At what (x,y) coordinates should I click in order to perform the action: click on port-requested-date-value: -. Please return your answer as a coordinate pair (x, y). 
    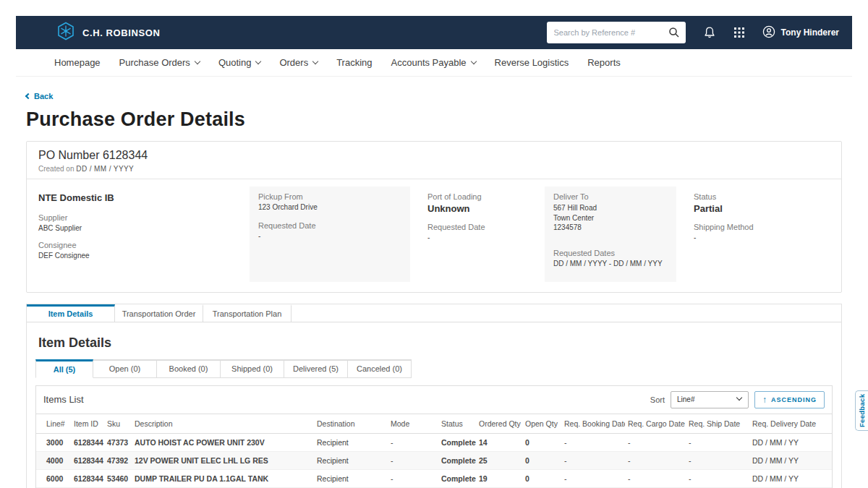
    Looking at the image, I should click on (477, 237).